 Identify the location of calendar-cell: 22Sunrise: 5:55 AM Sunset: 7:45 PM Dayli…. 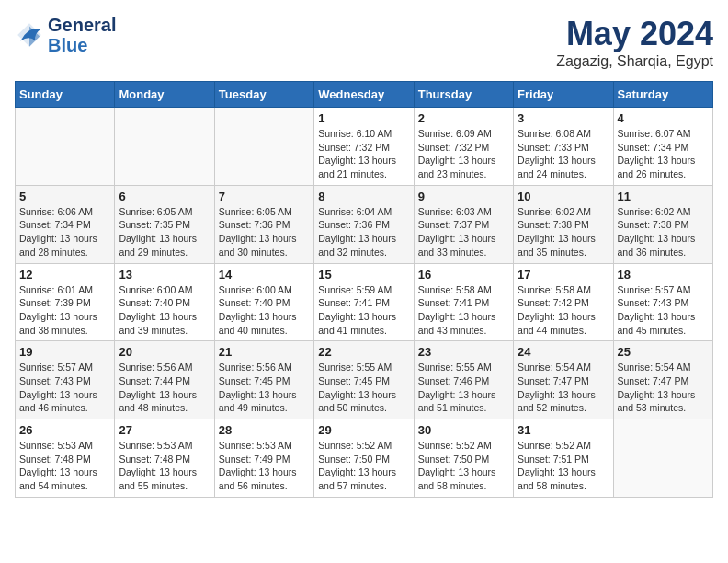
(364, 381).